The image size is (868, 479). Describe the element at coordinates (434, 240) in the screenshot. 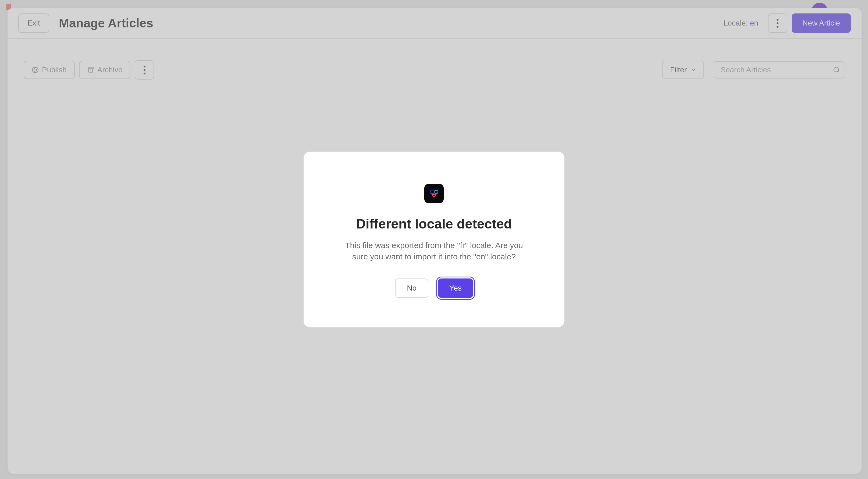

I see `locale-modal: Different locale detected This file was …` at that location.